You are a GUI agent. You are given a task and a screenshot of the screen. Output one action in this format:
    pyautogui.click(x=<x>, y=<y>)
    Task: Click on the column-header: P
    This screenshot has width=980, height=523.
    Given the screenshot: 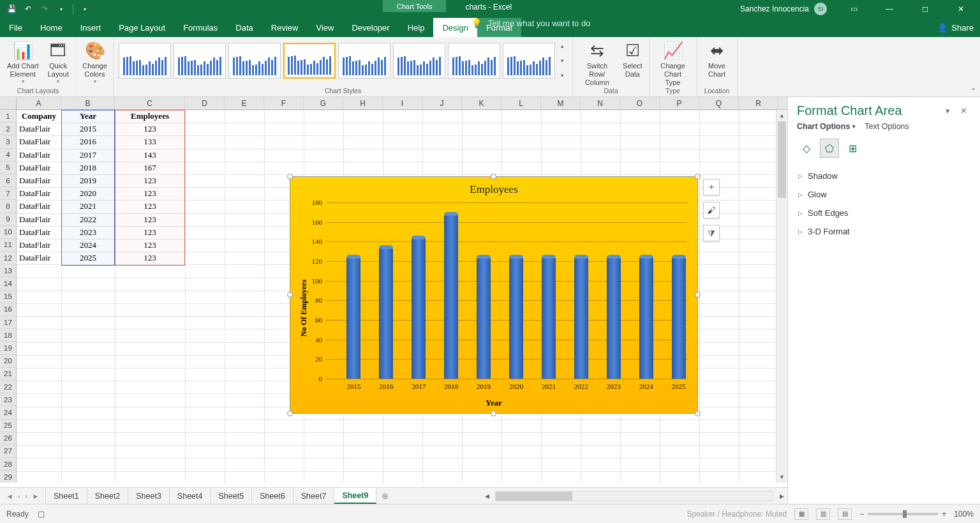 What is the action you would take?
    pyautogui.click(x=679, y=103)
    